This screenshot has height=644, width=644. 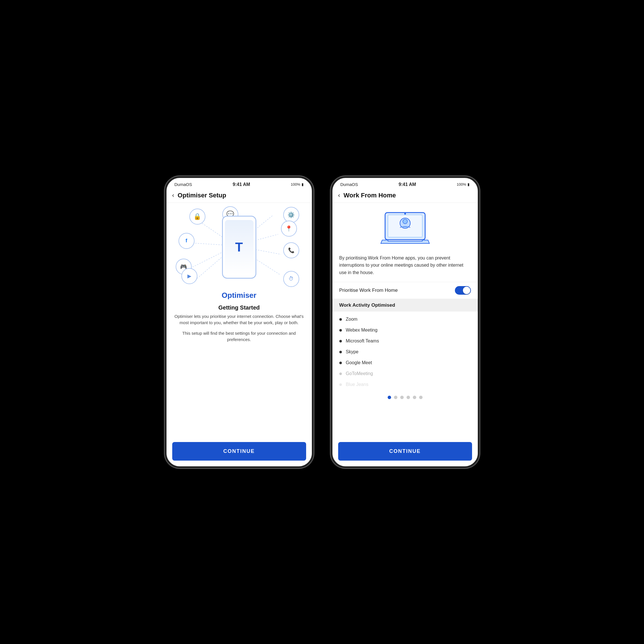 What do you see at coordinates (197, 217) in the screenshot?
I see `lock-icon: 🔒` at bounding box center [197, 217].